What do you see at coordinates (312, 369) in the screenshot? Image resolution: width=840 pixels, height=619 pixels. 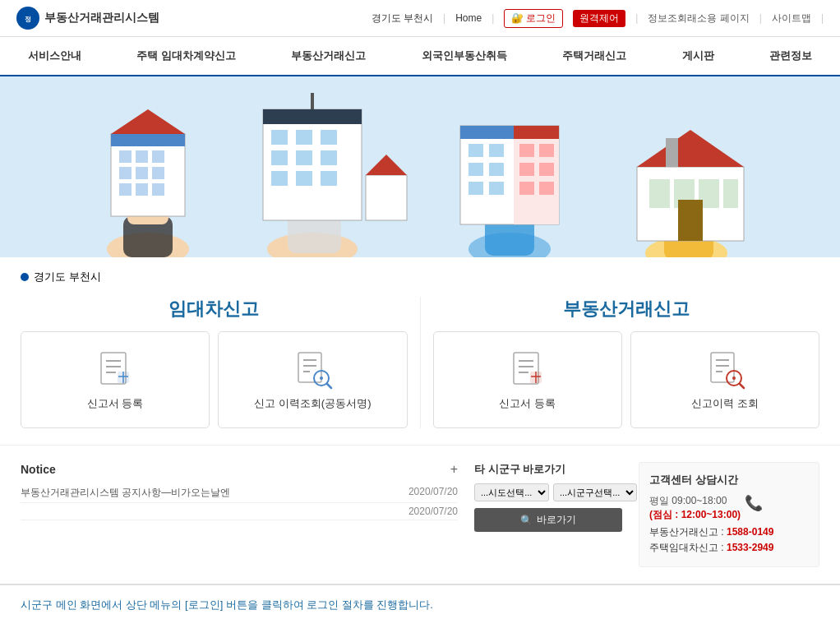 I see `lease-history-icon` at bounding box center [312, 369].